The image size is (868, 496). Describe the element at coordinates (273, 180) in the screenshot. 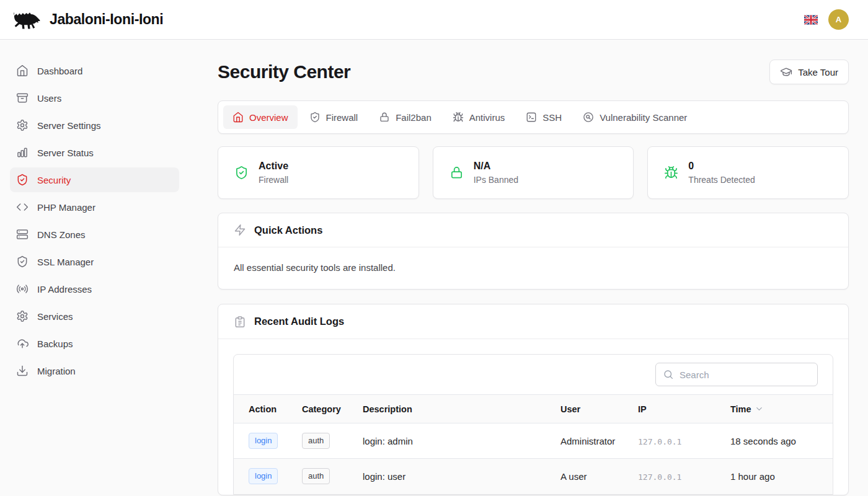

I see `status-label: Firewall` at that location.